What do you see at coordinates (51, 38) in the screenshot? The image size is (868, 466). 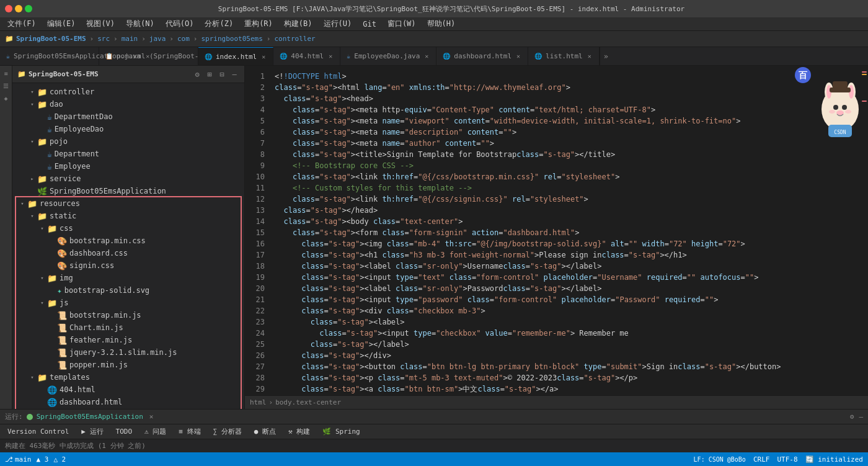 I see `toolbar-project-name: SpringBoot-05-EMS` at bounding box center [51, 38].